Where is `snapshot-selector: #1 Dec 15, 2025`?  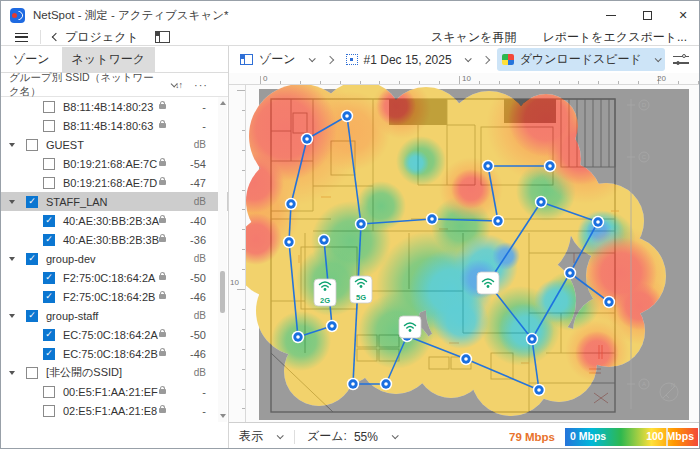
snapshot-selector: #1 Dec 15, 2025 is located at coordinates (408, 60).